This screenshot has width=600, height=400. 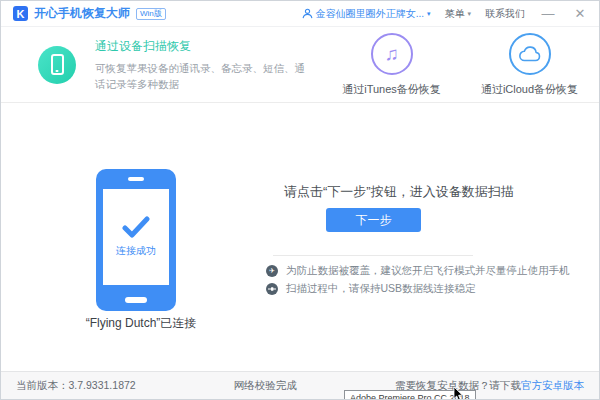 What do you see at coordinates (366, 14) in the screenshot?
I see `user-account: 金容仙圈里圈外正牌女... ▾` at bounding box center [366, 14].